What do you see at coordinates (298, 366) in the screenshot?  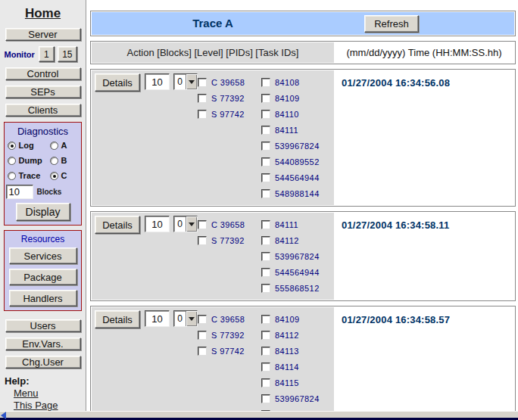 I see `task-id-checkbox-row: 84114` at bounding box center [298, 366].